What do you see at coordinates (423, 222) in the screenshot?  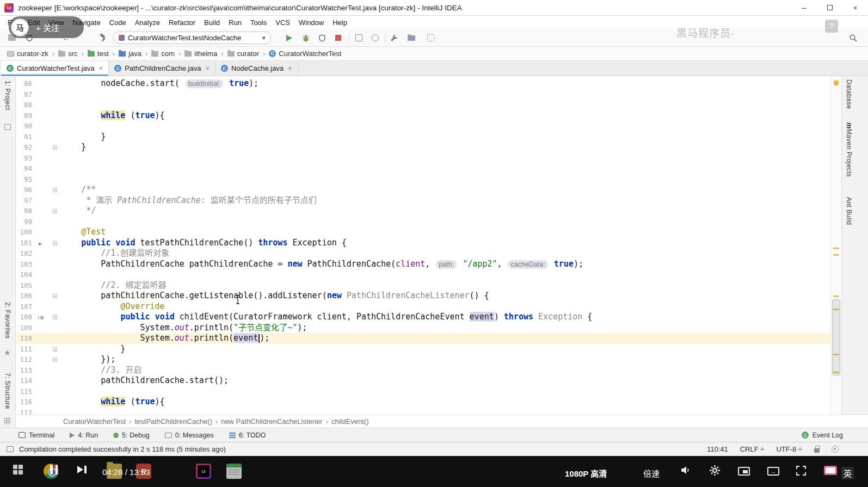 I see `code-line-99: 99` at bounding box center [423, 222].